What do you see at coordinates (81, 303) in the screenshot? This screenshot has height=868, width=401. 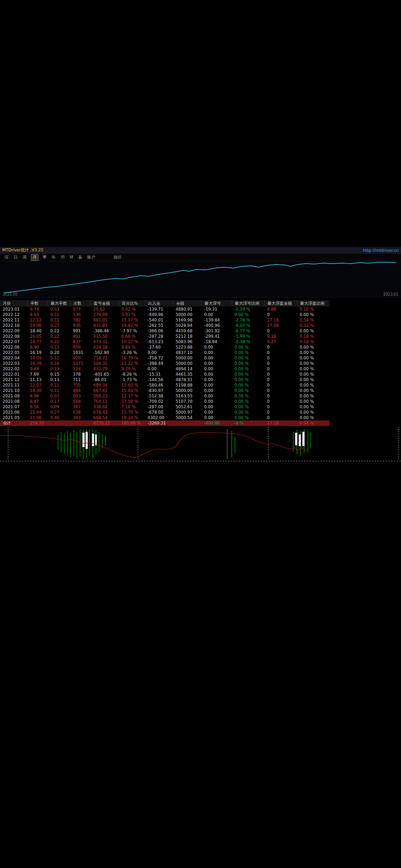 I see `column-header: 次数` at bounding box center [81, 303].